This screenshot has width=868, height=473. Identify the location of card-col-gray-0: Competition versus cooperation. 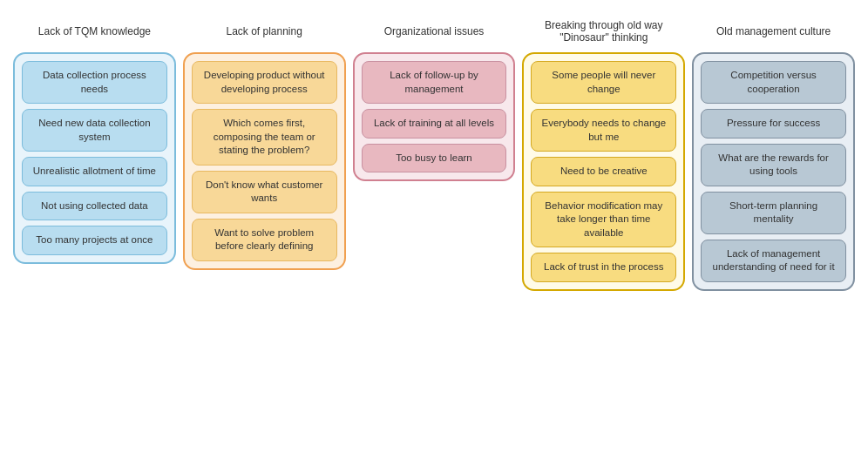
(774, 82).